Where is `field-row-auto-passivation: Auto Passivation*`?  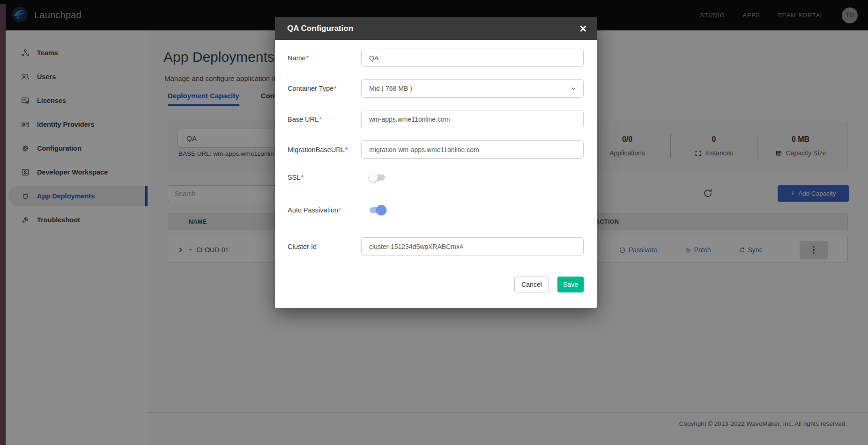
field-row-auto-passivation: Auto Passivation* is located at coordinates (436, 210).